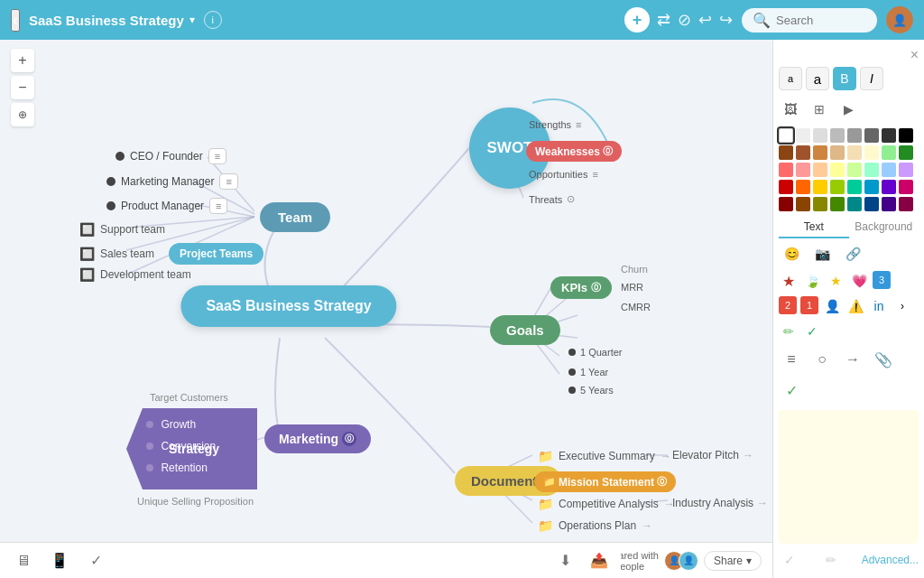 This screenshot has width=924, height=578. What do you see at coordinates (836, 281) in the screenshot?
I see `sticker-star-yellow: ★` at bounding box center [836, 281].